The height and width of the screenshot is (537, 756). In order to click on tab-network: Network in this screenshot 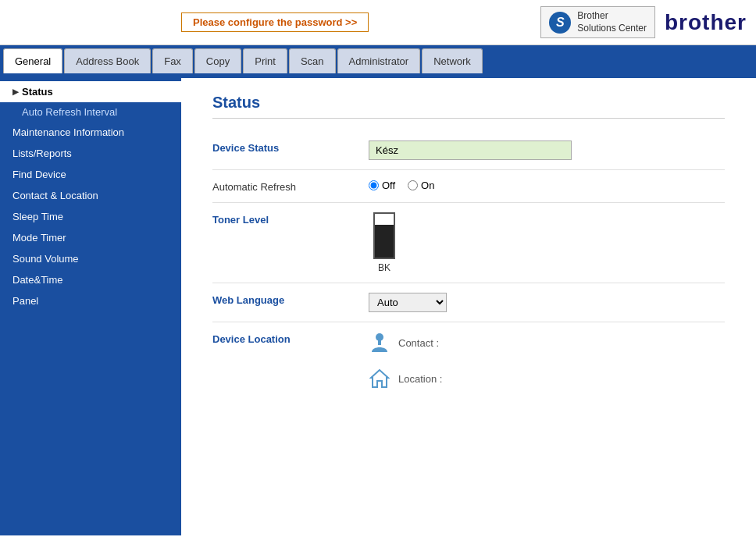, I will do `click(452, 61)`.